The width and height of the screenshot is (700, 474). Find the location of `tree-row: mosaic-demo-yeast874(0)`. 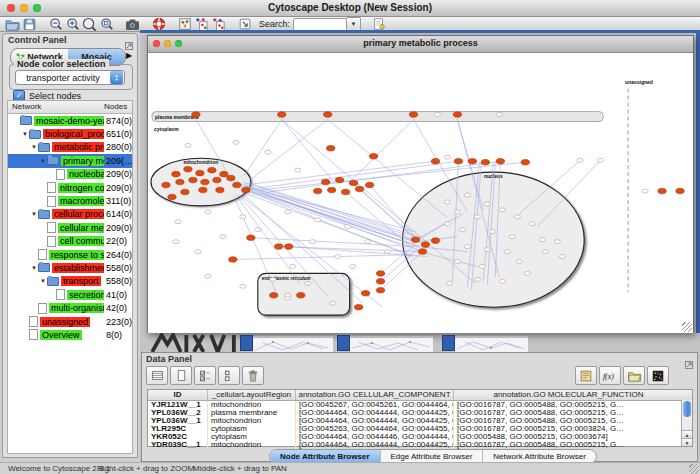

tree-row: mosaic-demo-yeast874(0) is located at coordinates (70, 120).